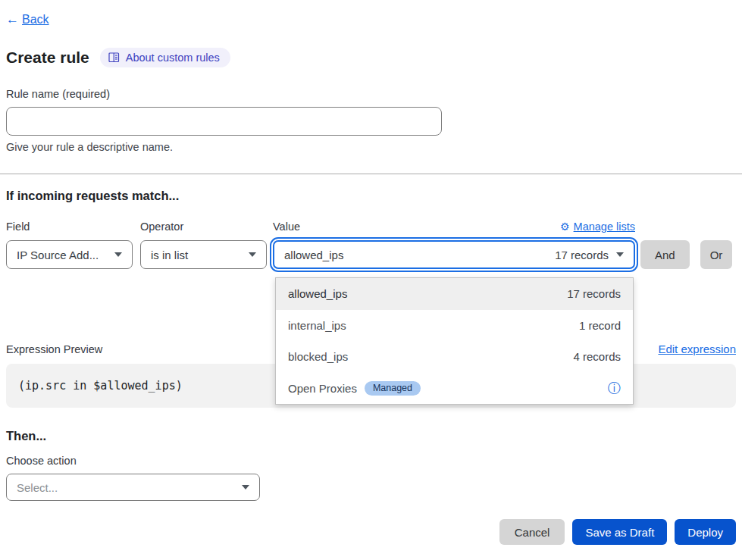 Image resolution: width=742 pixels, height=560 pixels. I want to click on value-selected-name: allowed_ips, so click(314, 255).